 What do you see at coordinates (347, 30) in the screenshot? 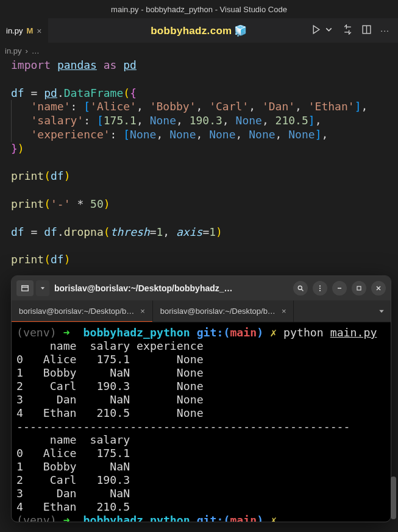
I see `compare-icon` at bounding box center [347, 30].